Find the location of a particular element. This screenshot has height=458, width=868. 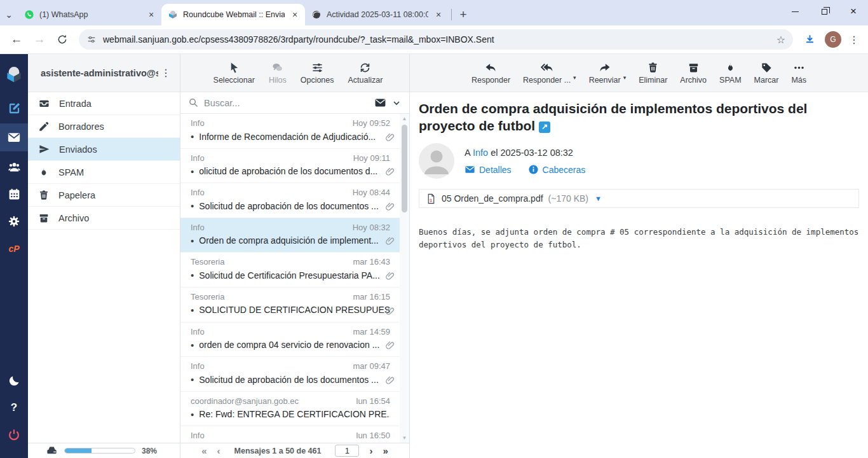

browser-toolbar: ← → webmail.sanjuan.gob.ec/cpsess4380978… is located at coordinates (434, 39).